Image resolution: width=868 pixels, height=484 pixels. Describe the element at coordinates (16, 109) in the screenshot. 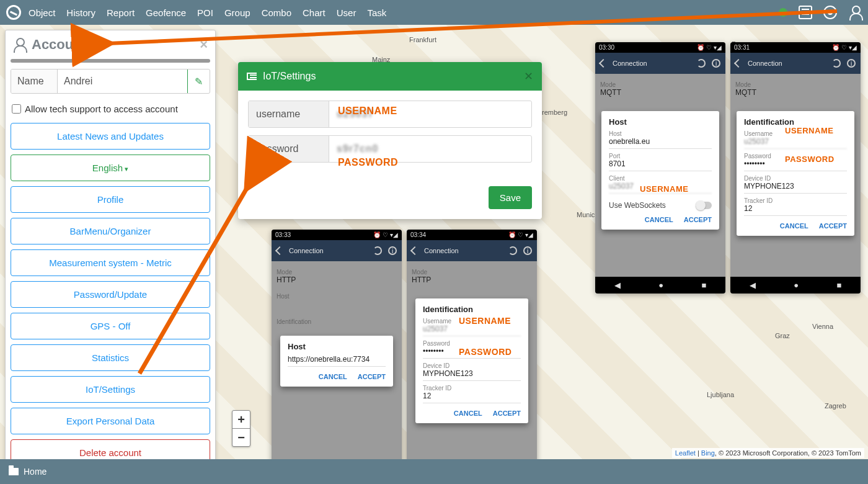

I see `tech-support-input` at that location.